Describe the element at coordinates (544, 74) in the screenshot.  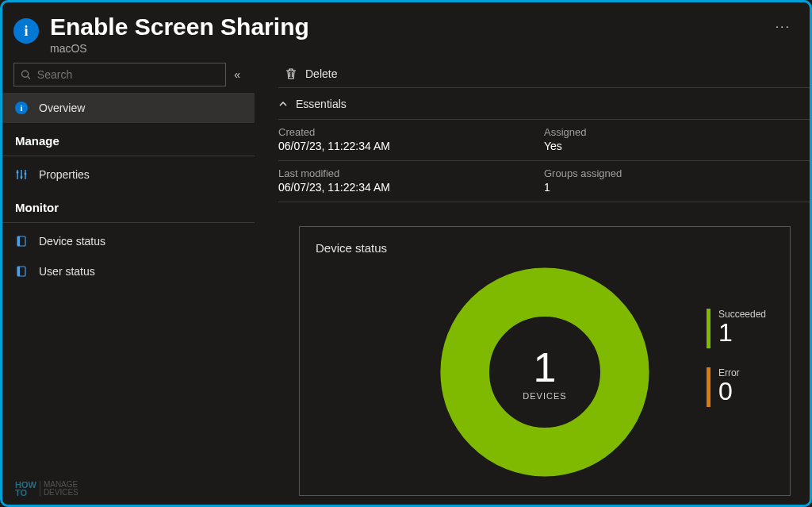
I see `toolbar: Delete` at that location.